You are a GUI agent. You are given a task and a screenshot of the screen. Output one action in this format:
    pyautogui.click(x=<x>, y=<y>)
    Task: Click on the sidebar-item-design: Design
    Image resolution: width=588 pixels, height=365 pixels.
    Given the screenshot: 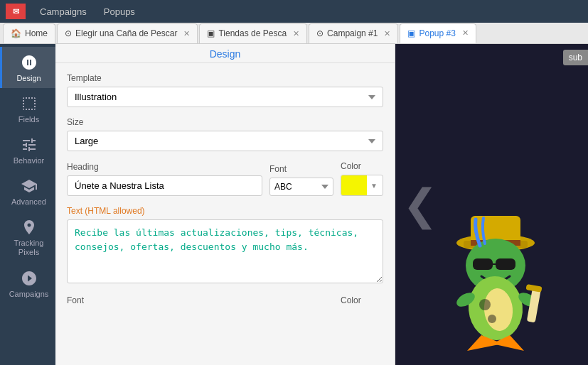 What is the action you would take?
    pyautogui.click(x=28, y=67)
    